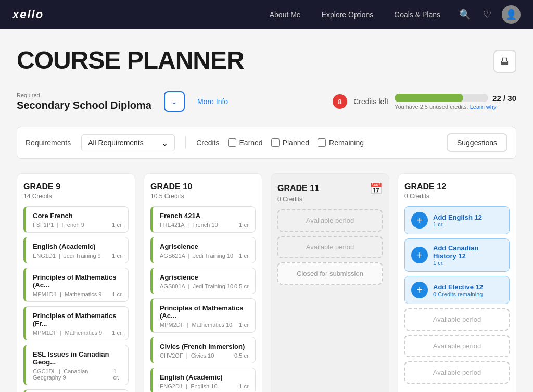  What do you see at coordinates (290, 143) in the screenshot?
I see `planned-checkbox-group: Planned` at bounding box center [290, 143].